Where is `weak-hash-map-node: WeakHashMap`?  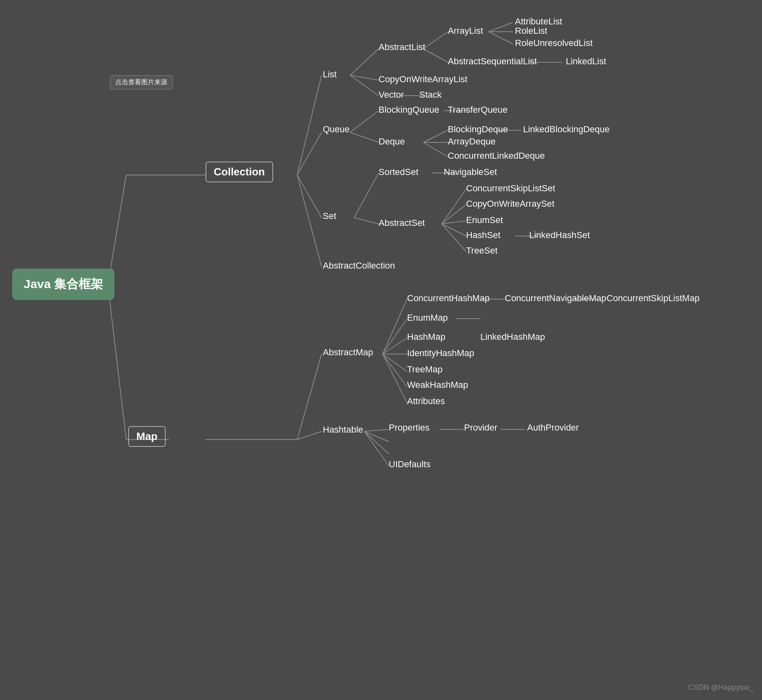 weak-hash-map-node: WeakHashMap is located at coordinates (438, 385).